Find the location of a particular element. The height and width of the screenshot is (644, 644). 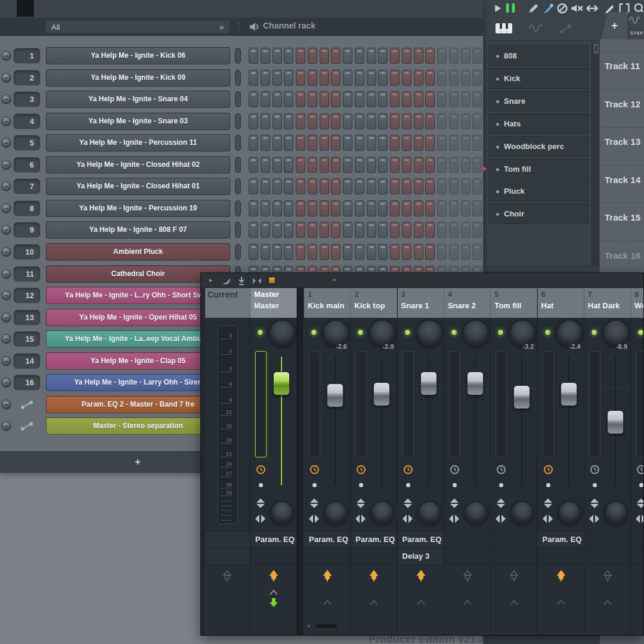

send-up-chevron-icon is located at coordinates (514, 601).